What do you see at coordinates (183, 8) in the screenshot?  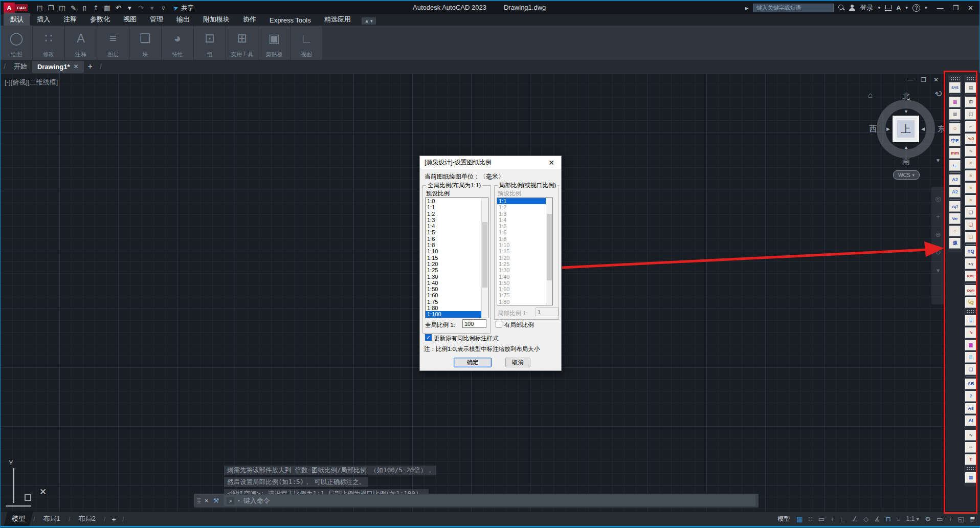 I see `share-button: ➤ 共享` at bounding box center [183, 8].